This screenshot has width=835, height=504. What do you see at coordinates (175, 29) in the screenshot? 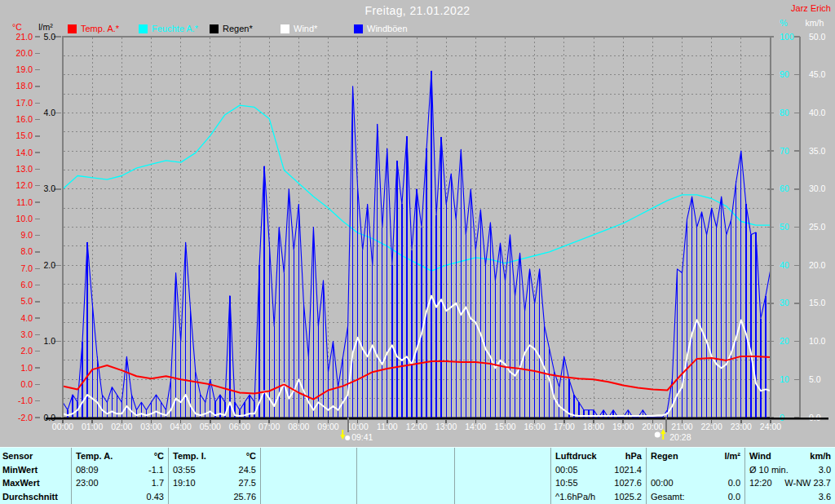
I see `legend-item-1: Feuchte A.*` at bounding box center [175, 29].